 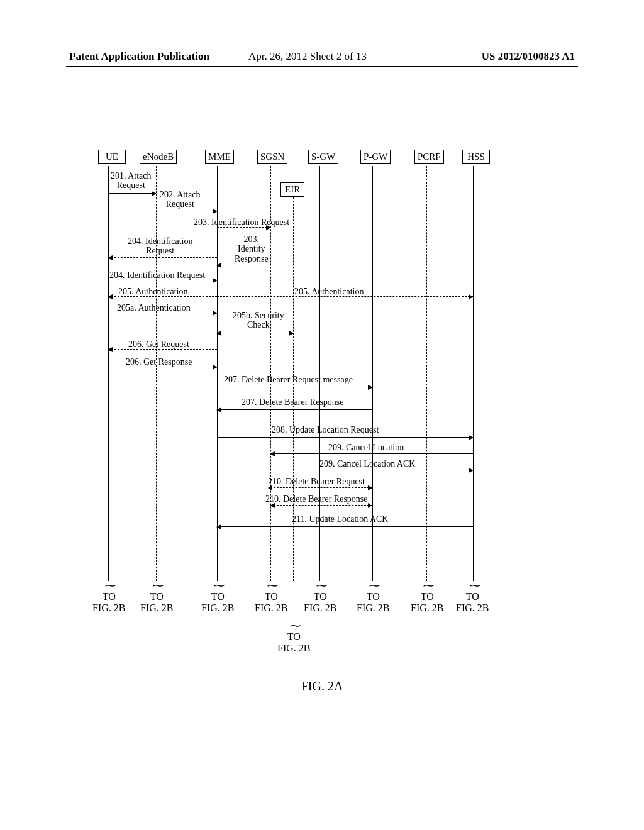 I want to click on header-right: US 2012/0100823 A1, so click(x=528, y=57).